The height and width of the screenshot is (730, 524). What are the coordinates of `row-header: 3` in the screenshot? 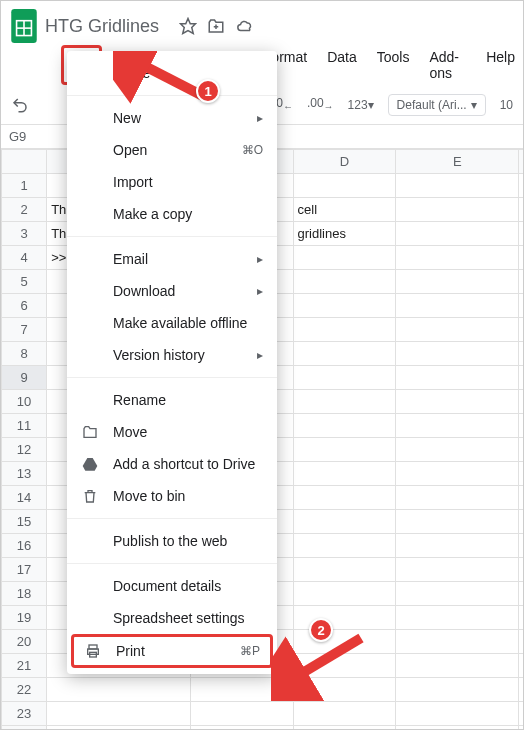 It's located at (24, 234).